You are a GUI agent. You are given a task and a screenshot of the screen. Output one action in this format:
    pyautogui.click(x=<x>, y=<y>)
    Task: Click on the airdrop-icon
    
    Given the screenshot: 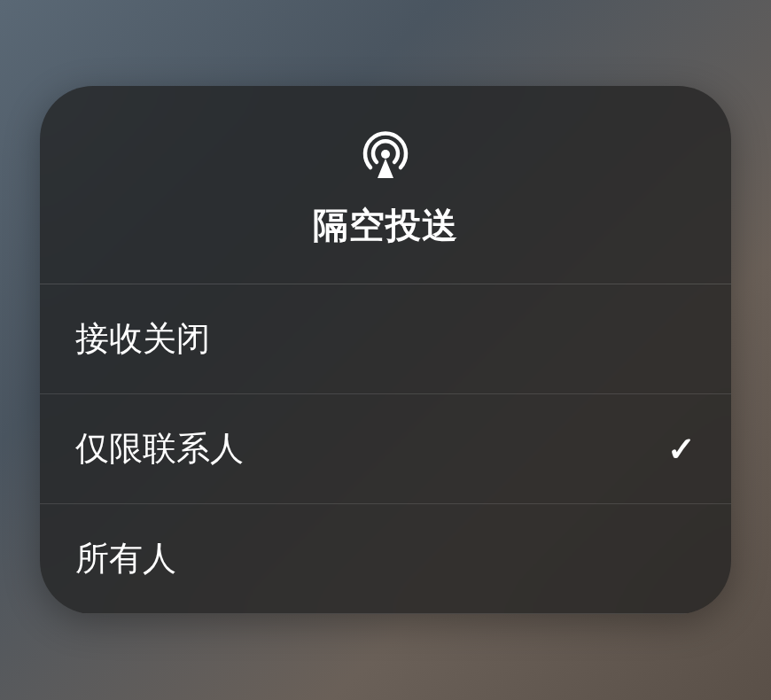 What is the action you would take?
    pyautogui.click(x=386, y=152)
    